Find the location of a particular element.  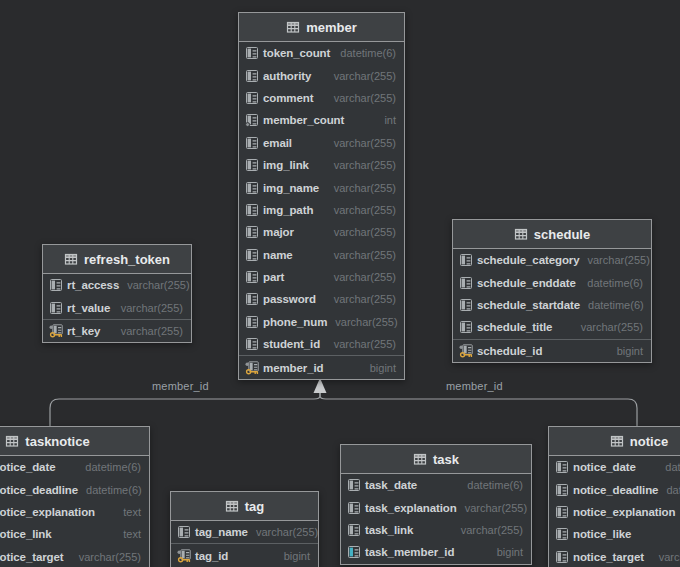

table-title: member is located at coordinates (332, 28).